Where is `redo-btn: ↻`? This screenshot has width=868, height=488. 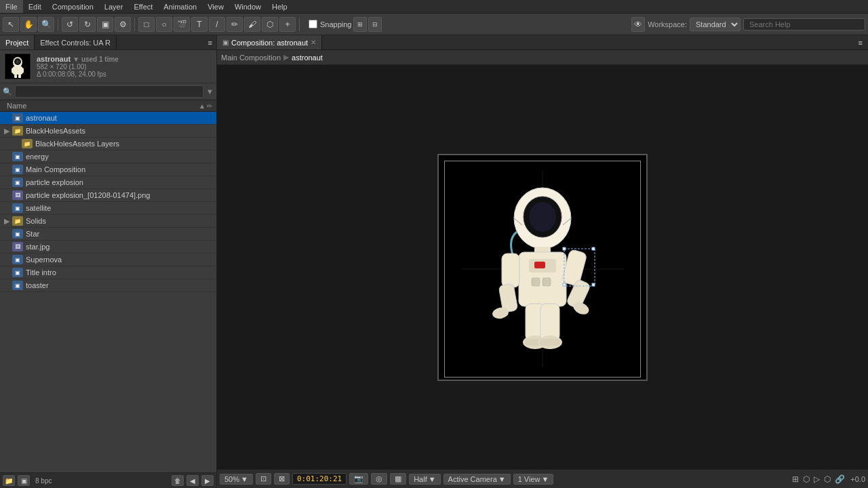 redo-btn: ↻ is located at coordinates (87, 24).